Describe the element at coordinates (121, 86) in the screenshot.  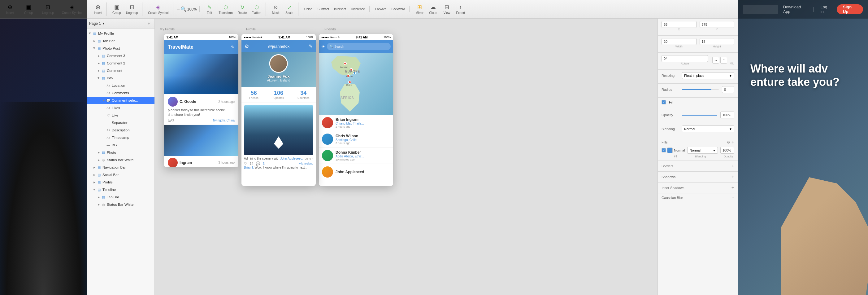
I see `layer-location: ▶ Aa Location` at that location.